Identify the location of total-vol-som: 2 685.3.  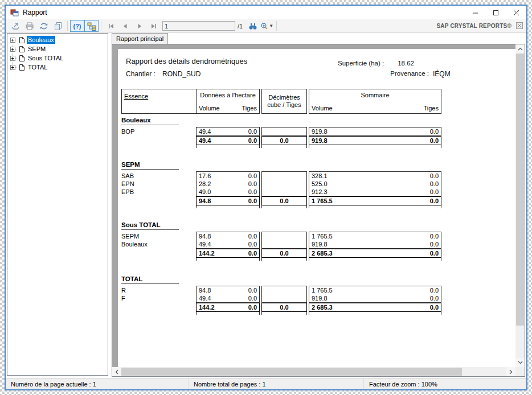
(322, 307).